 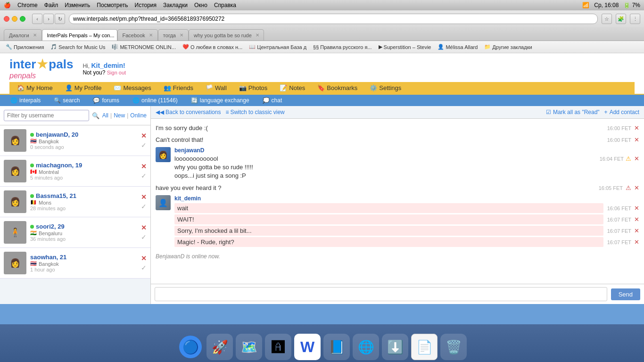 What do you see at coordinates (188, 112) in the screenshot?
I see `back-to-conversations-button: ◀◀ Back to conversations` at bounding box center [188, 112].